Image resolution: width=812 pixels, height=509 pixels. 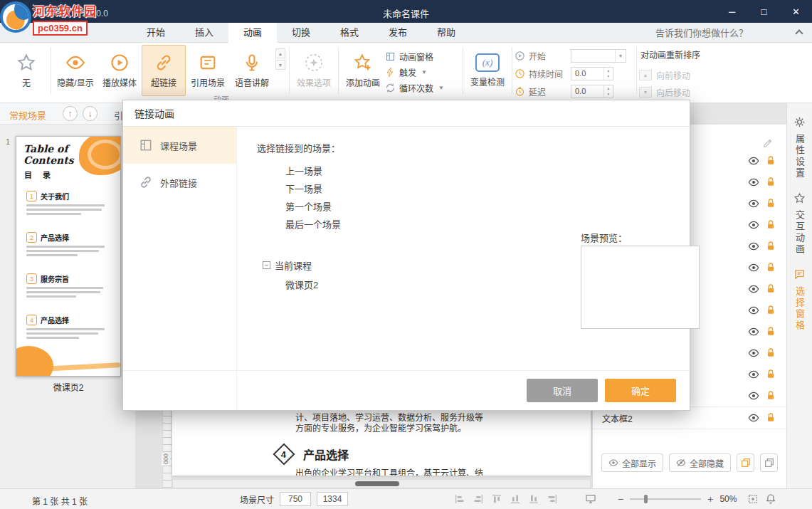 I want to click on maximize-button: □, so click(x=764, y=11).